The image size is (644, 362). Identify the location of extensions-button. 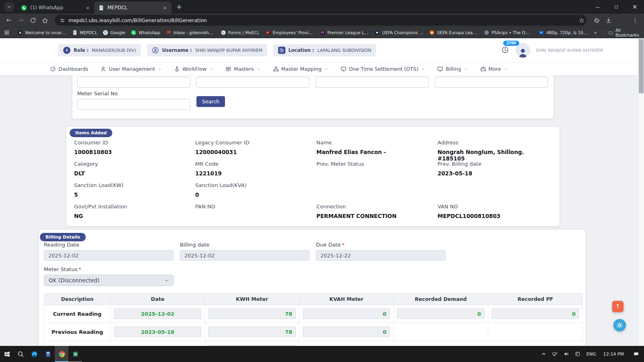
(597, 21).